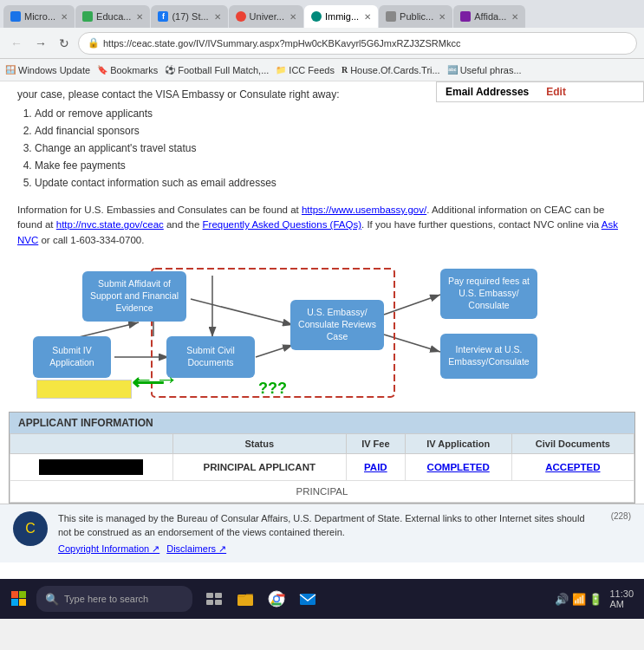 Image resolution: width=644 pixels, height=650 pixels. I want to click on tab-close-immig: ✕, so click(368, 17).